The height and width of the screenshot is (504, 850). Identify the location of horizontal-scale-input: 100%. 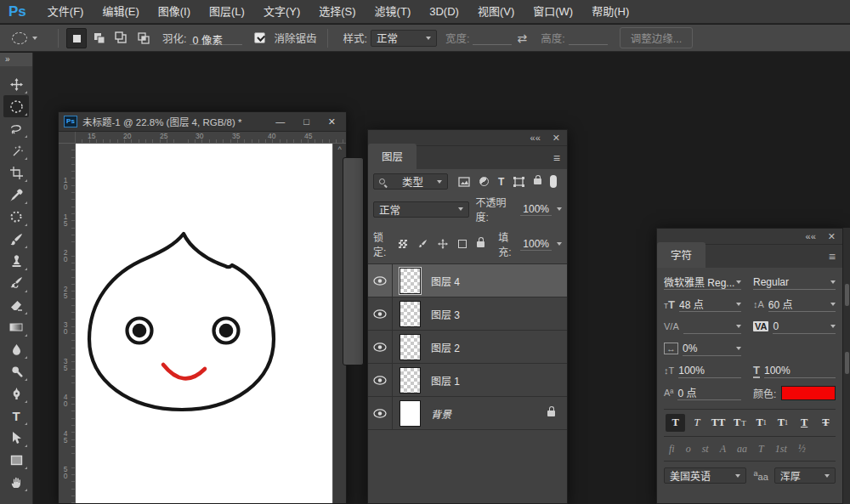
(800, 371).